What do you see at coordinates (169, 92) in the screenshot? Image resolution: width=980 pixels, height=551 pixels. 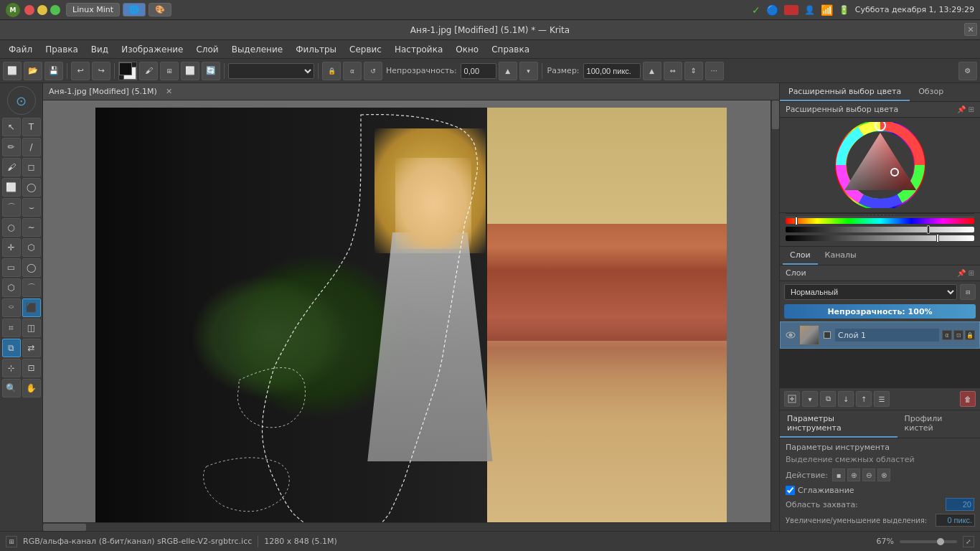 I see `tab-close-button: ✕` at bounding box center [169, 92].